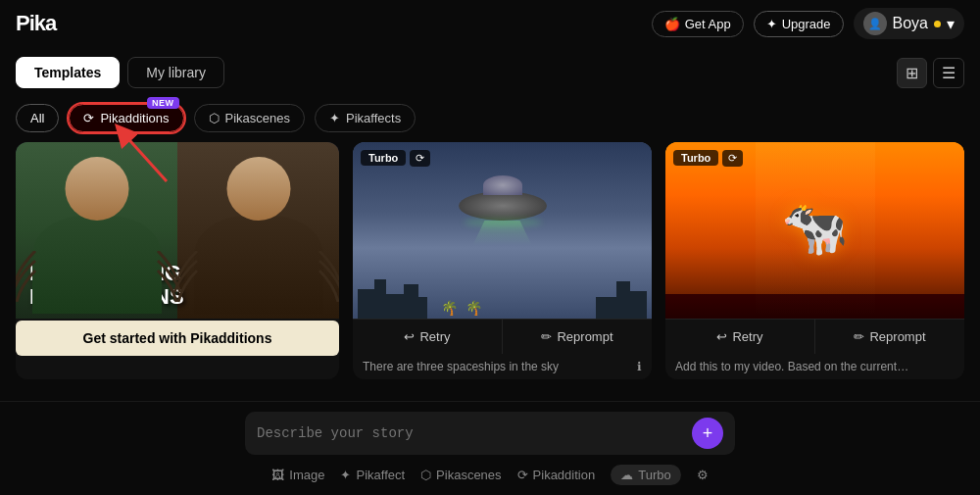 The width and height of the screenshot is (980, 495). Describe the element at coordinates (815, 336) in the screenshot. I see `card3-actions: ↩ Retry ✏ Reprompt` at that location.